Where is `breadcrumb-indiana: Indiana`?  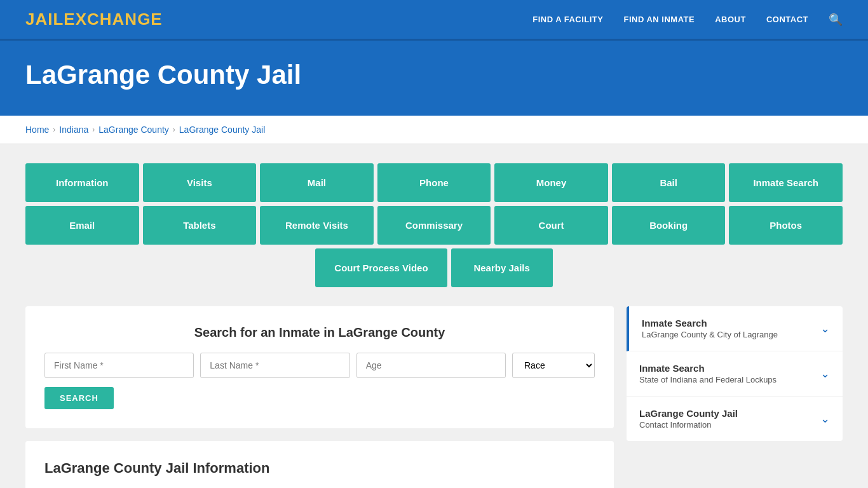
breadcrumb-indiana: Indiana is located at coordinates (74, 130).